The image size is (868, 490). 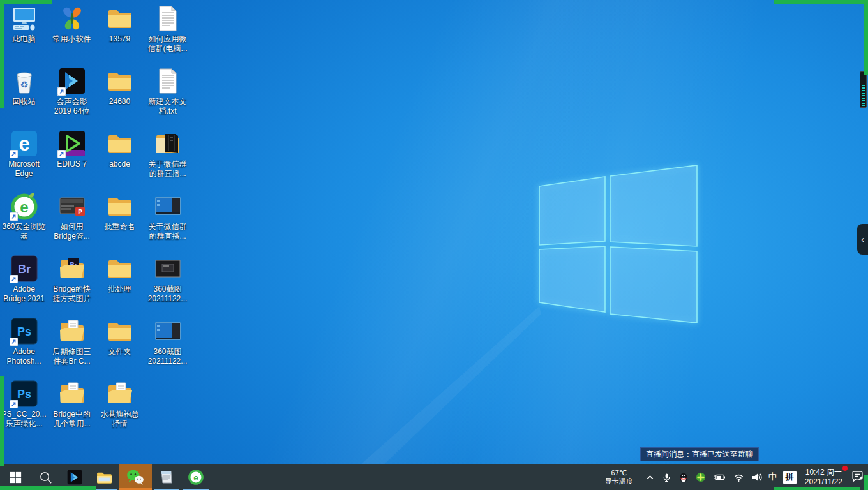 I want to click on taskbar-search-button, so click(x=45, y=477).